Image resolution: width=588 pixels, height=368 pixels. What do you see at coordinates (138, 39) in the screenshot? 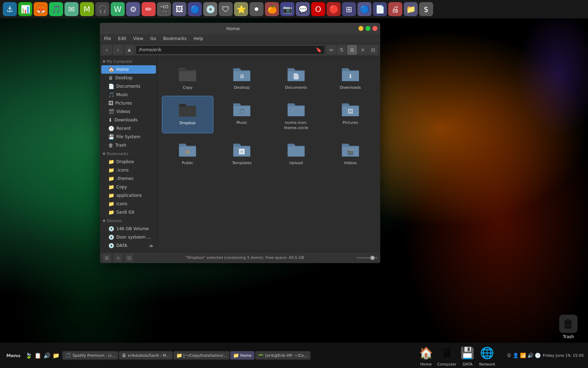
I see `menu-view: View` at bounding box center [138, 39].